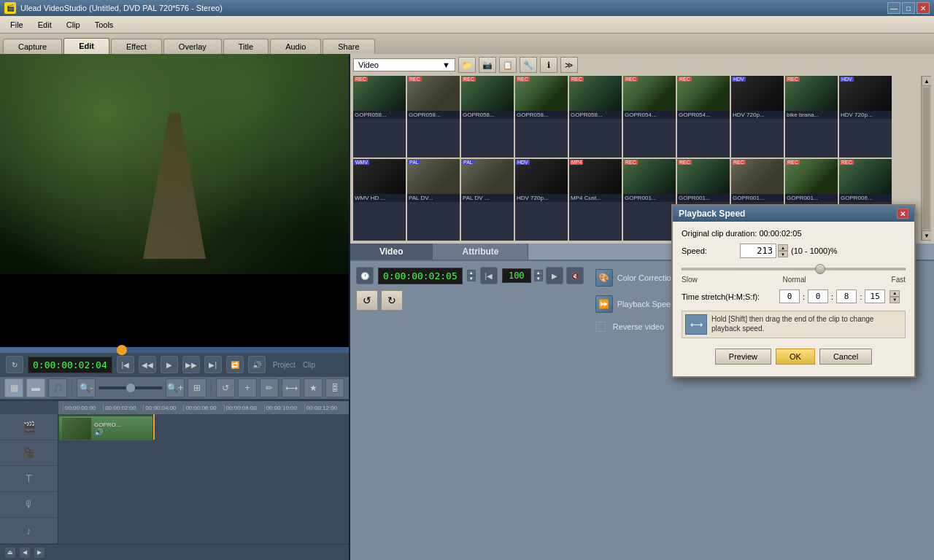 The image size is (934, 560). I want to click on repeat-btn: 🔁, so click(235, 365).